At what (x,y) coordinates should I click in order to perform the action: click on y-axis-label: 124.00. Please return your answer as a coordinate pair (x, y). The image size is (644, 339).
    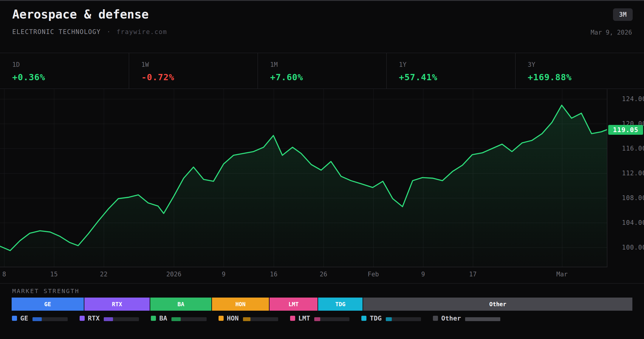
    Looking at the image, I should click on (633, 99).